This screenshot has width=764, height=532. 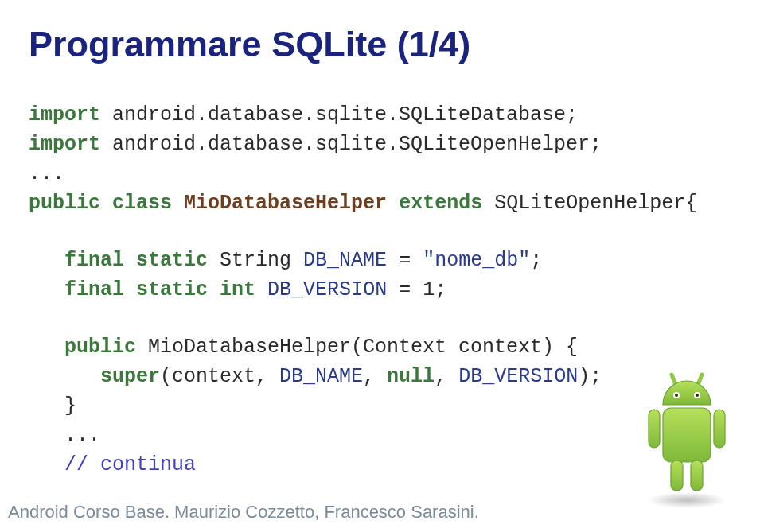 What do you see at coordinates (351, 145) in the screenshot?
I see `code-text: android.database.sqlite.SQLiteOpenHelper…` at bounding box center [351, 145].